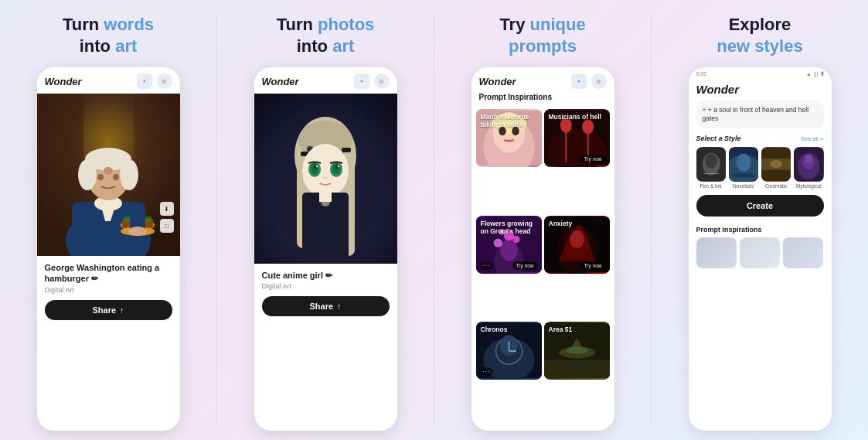 This screenshot has width=868, height=440. What do you see at coordinates (362, 81) in the screenshot?
I see `discord-icon-2: ▪` at bounding box center [362, 81].